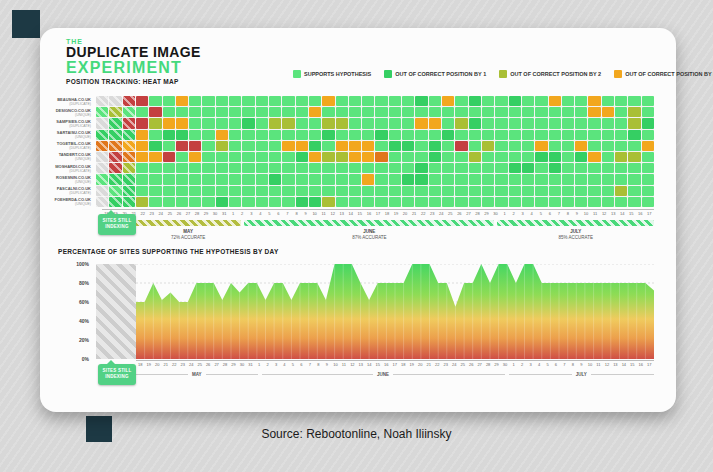  Describe the element at coordinates (232, 374) in the screenshot. I see `rule-line` at that location.